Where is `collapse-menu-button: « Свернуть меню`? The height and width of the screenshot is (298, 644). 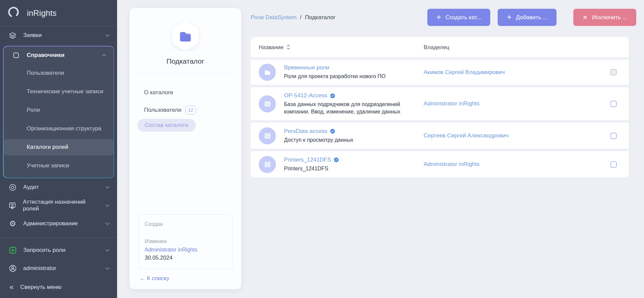
collapse-menu-button: « Свернуть меню is located at coordinates (59, 287).